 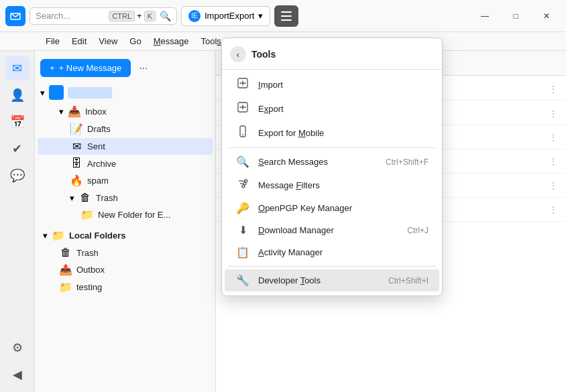 What do you see at coordinates (172, 42) in the screenshot?
I see `menu-message: Message` at bounding box center [172, 42].